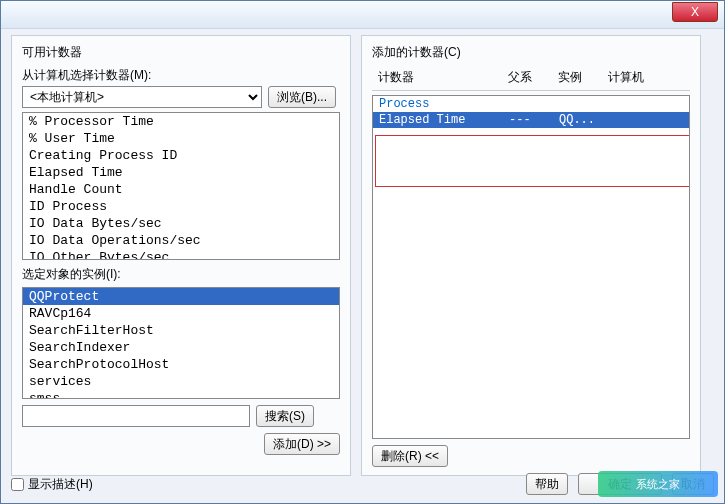  What do you see at coordinates (444, 120) in the screenshot?
I see `cell-counter: Elapsed Time` at bounding box center [444, 120].